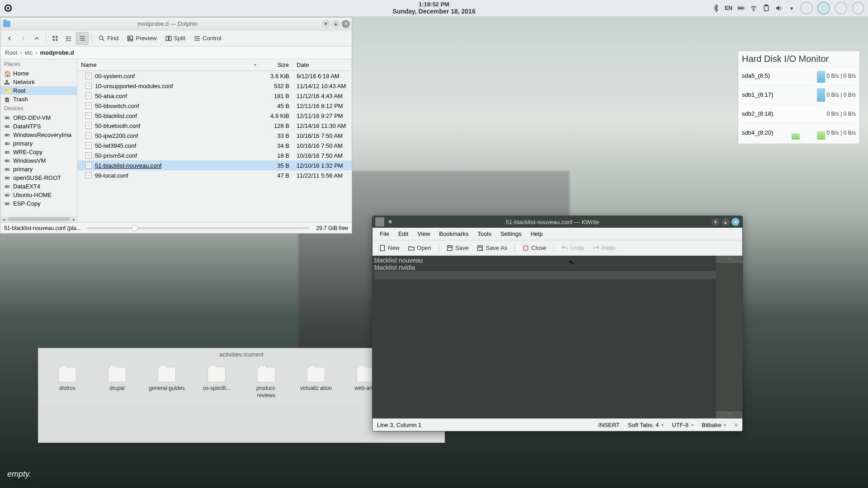  Describe the element at coordinates (39, 152) in the screenshot. I see `device-item: WRE-Copy` at that location.